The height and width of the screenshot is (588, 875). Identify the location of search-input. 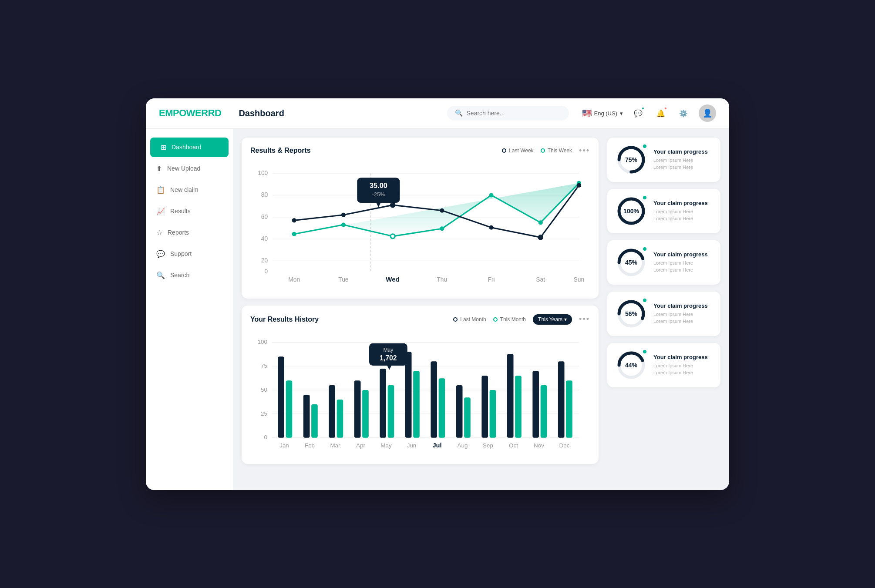
(514, 113).